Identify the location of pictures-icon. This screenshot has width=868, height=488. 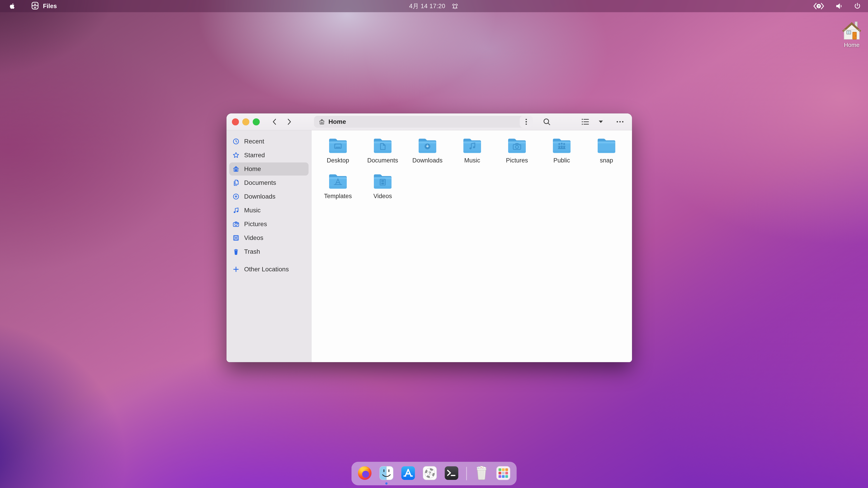
(236, 224).